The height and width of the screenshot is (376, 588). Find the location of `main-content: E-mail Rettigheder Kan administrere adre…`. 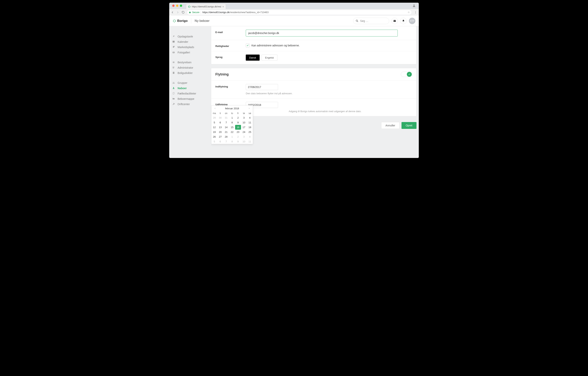

main-content: E-mail Rettigheder Kan administrere adre… is located at coordinates (315, 92).